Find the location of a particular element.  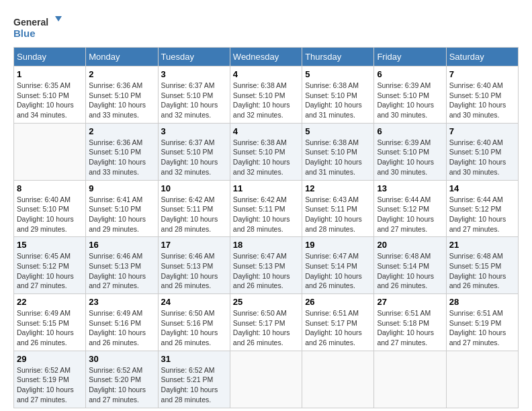

calendar-cell: 4Sunrise: 6:38 AMSunset: 5:10 PMDaylight… is located at coordinates (266, 95).